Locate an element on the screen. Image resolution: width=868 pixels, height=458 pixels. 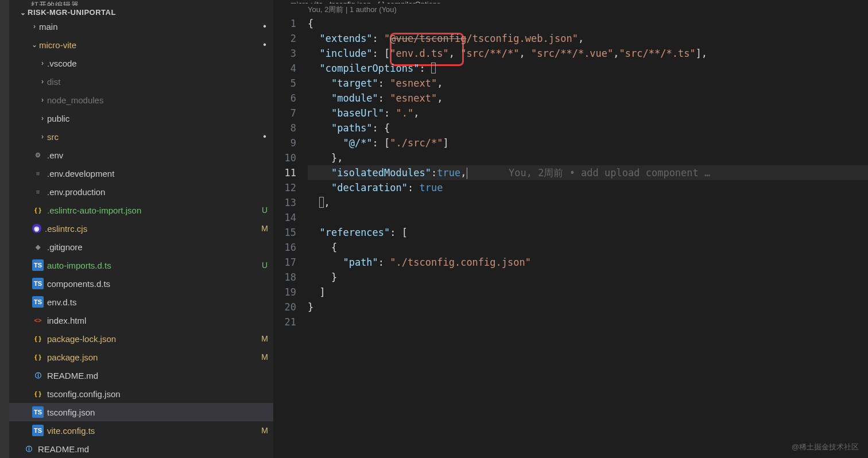
line-number: 14 is located at coordinates (285, 218).